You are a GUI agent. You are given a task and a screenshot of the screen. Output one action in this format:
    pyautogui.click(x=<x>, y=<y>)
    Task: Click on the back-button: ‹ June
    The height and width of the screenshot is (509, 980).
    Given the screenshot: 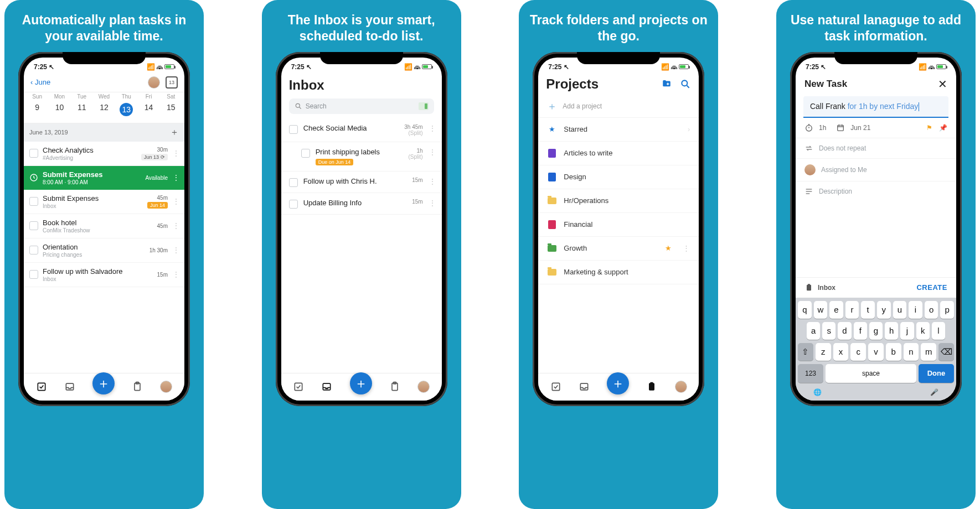 What is the action you would take?
    pyautogui.click(x=40, y=82)
    